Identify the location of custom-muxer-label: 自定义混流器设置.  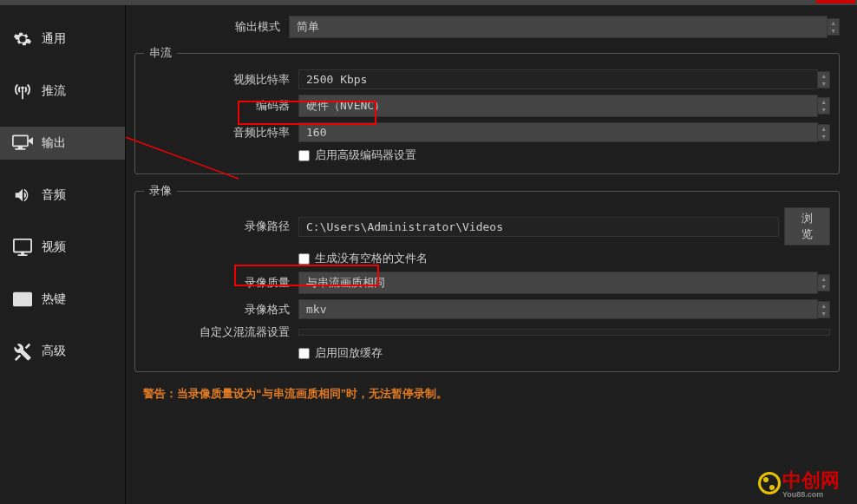
(221, 332).